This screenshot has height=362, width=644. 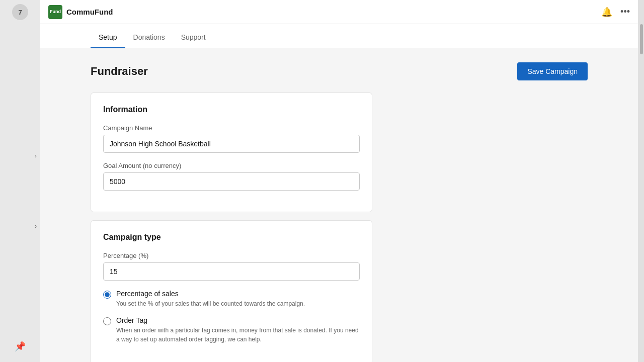 I want to click on goal-amount-input, so click(x=231, y=182).